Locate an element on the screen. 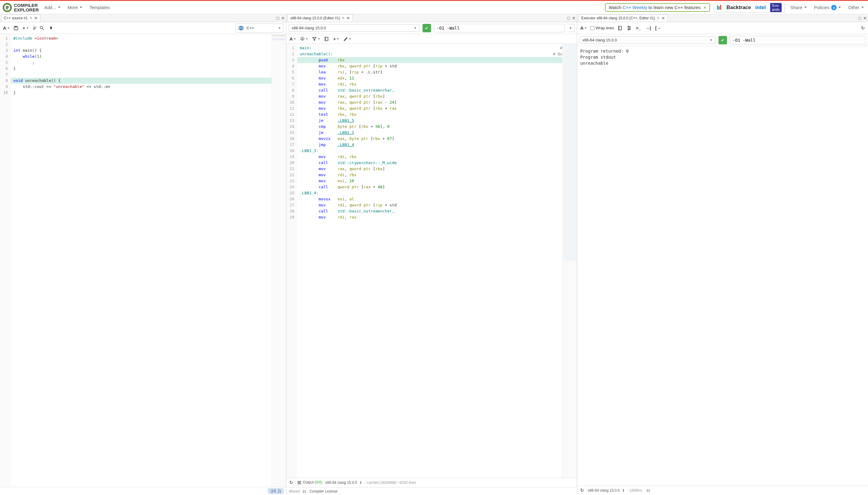 The height and width of the screenshot is (495, 868). editor-tab-label: C++ source #1 is located at coordinates (16, 18).